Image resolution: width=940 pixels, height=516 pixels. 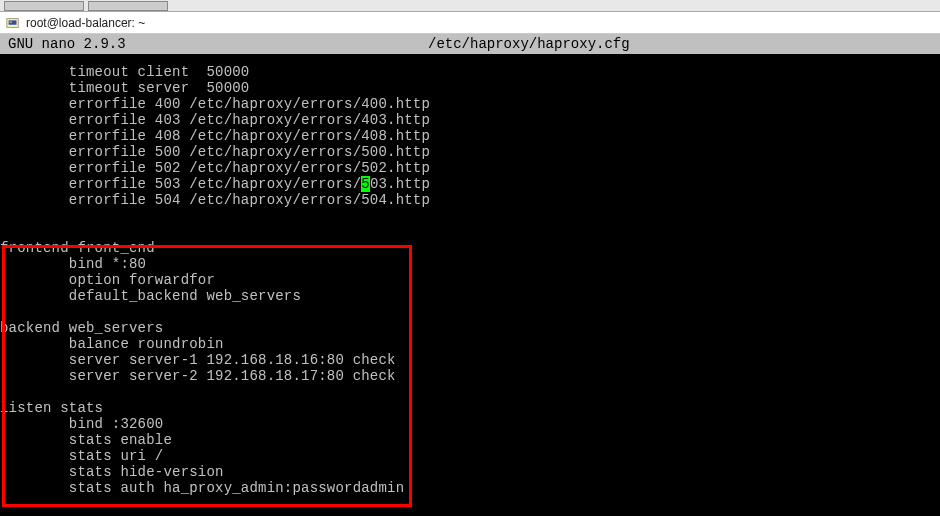 I want to click on config-line: timeout client 50000, so click(x=470, y=72).